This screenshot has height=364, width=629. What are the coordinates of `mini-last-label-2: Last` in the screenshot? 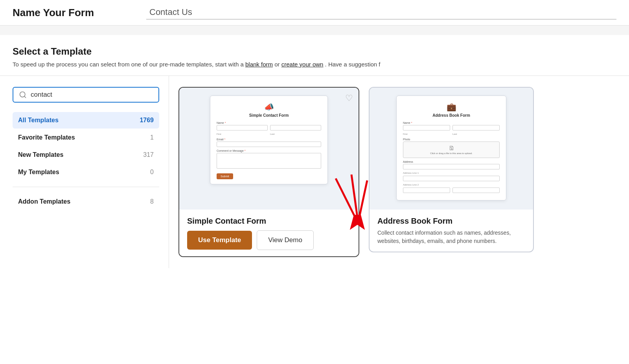 It's located at (476, 134).